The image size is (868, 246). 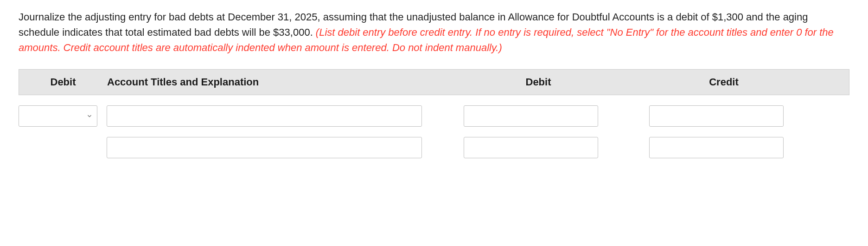 I want to click on row1-credit-cell, so click(x=723, y=116).